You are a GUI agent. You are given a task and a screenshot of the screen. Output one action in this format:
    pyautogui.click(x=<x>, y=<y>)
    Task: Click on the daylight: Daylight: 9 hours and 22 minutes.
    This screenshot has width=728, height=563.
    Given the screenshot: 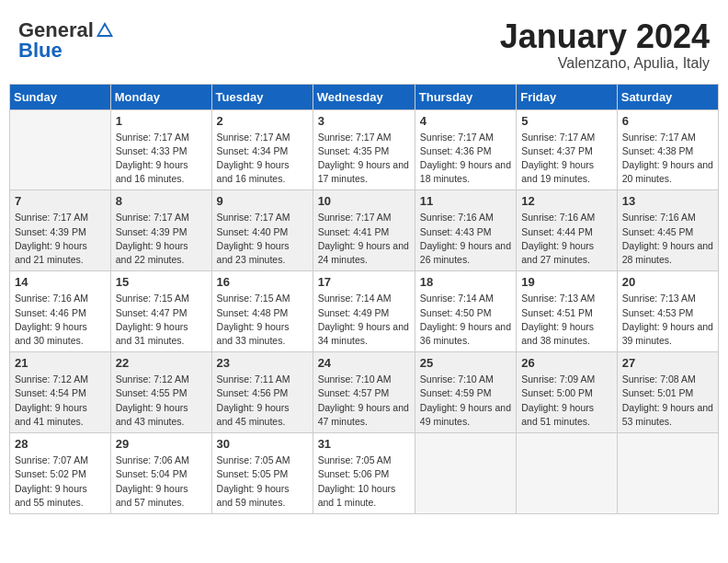 What is the action you would take?
    pyautogui.click(x=153, y=252)
    